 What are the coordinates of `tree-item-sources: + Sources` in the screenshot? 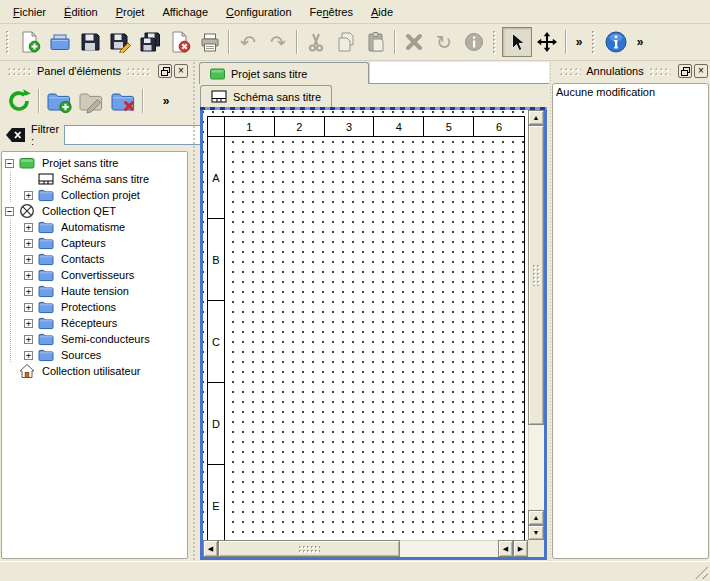 It's located at (94, 355).